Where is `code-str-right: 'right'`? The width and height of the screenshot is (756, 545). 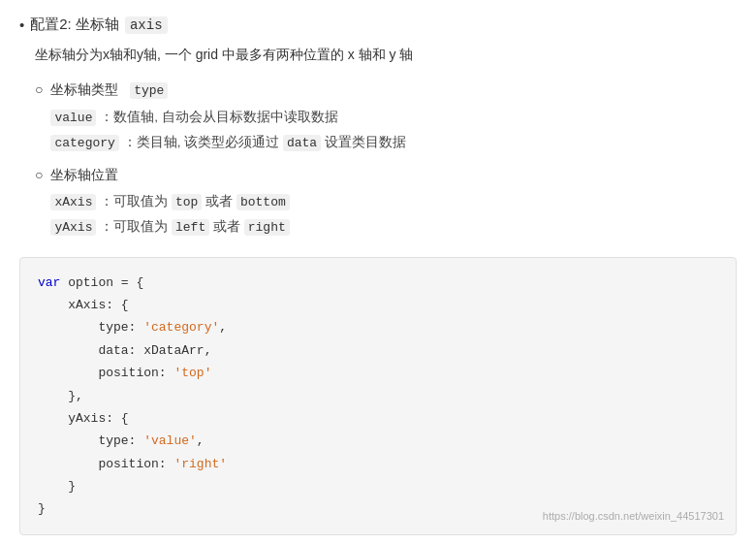 code-str-right: 'right' is located at coordinates (200, 464).